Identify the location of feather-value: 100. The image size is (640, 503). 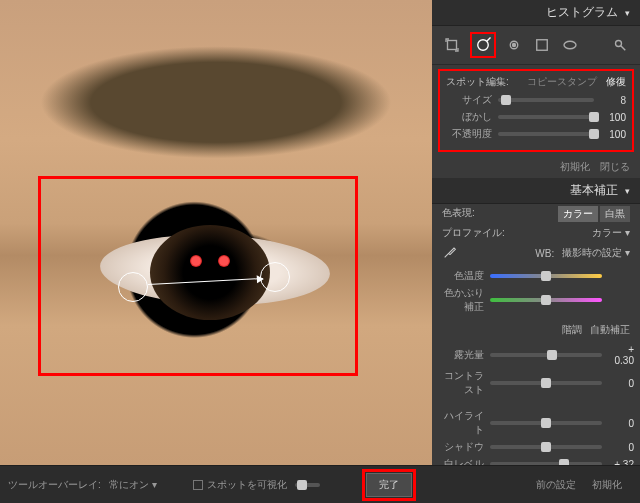
(613, 118).